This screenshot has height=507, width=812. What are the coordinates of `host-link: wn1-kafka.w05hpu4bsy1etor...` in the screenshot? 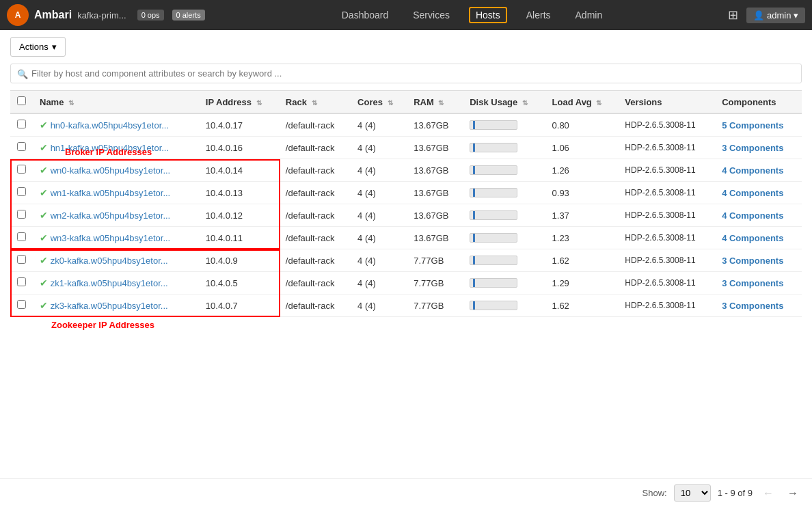 It's located at (111, 193).